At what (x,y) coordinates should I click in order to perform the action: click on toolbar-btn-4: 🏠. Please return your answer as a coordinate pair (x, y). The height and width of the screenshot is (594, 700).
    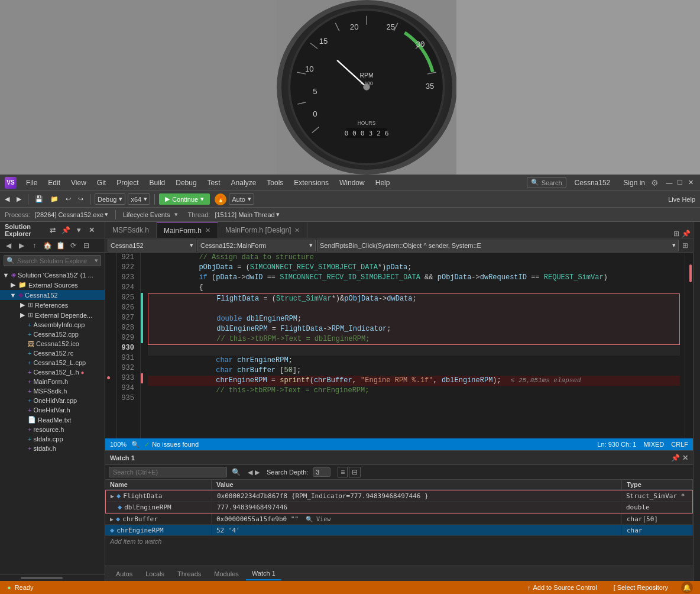
    Looking at the image, I should click on (47, 246).